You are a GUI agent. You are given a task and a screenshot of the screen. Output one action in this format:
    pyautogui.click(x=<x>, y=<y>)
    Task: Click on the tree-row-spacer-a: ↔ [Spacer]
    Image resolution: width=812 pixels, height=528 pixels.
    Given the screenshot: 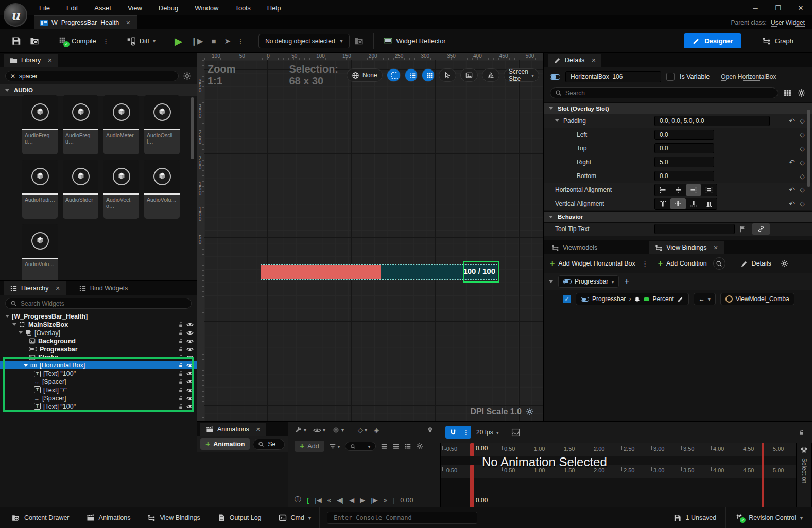 What is the action you would take?
    pyautogui.click(x=98, y=382)
    